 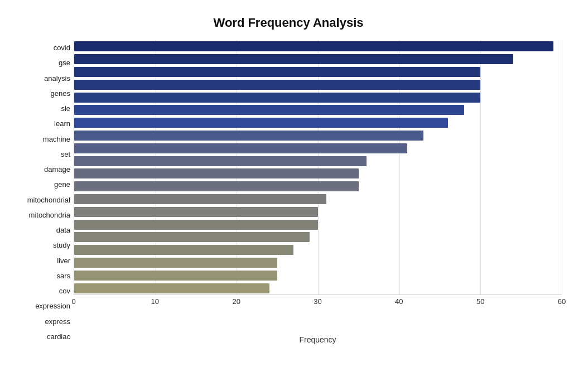 What do you see at coordinates (42, 230) in the screenshot?
I see `y-label: data` at bounding box center [42, 230].